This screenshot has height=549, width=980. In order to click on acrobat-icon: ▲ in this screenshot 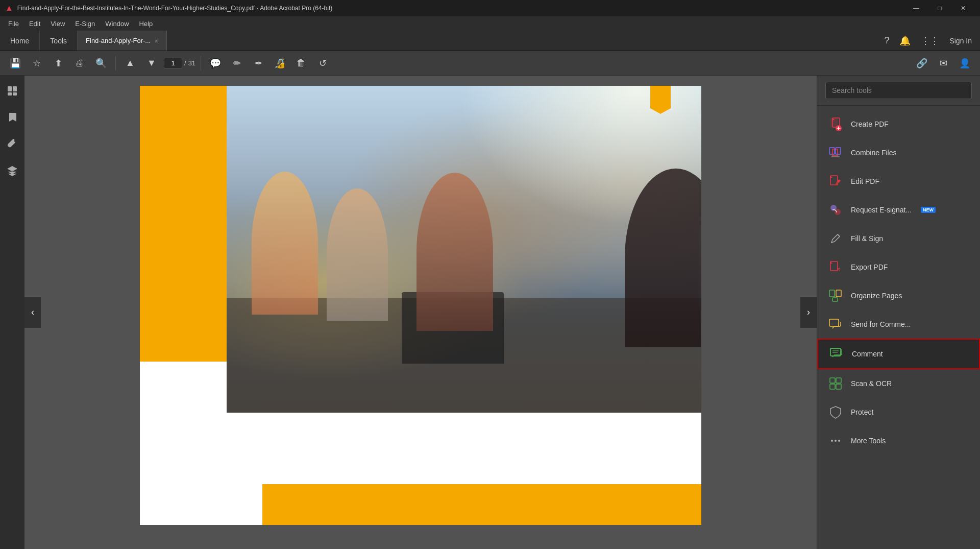, I will do `click(9, 8)`.